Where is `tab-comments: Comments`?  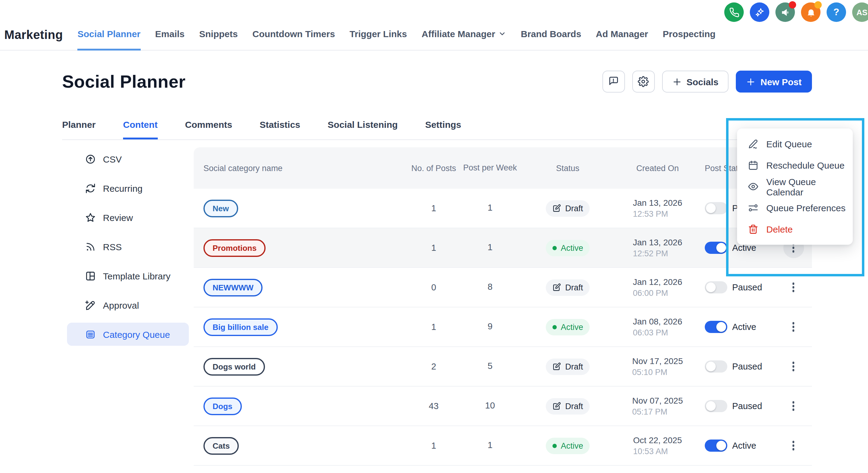 tab-comments: Comments is located at coordinates (209, 129).